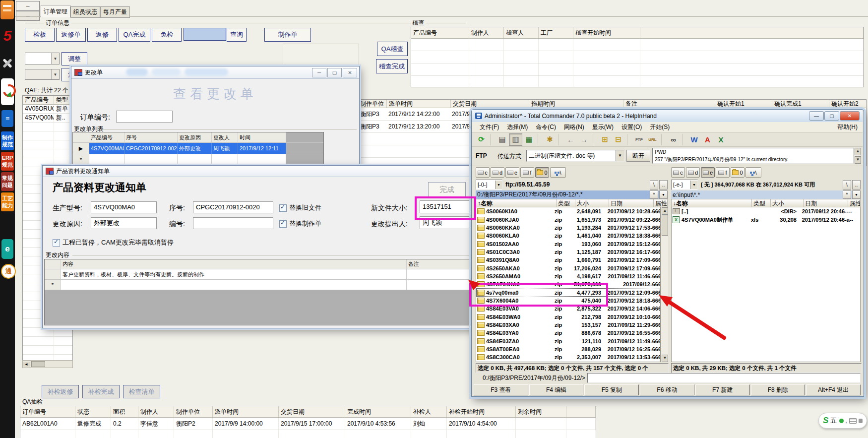  Describe the element at coordinates (753, 173) in the screenshot. I see `network-button: \` at that location.